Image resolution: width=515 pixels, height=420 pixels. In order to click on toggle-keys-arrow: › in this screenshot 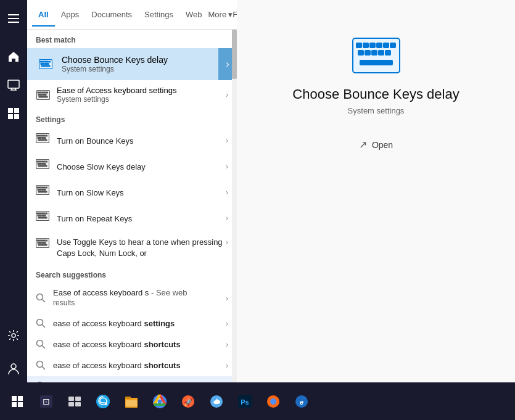, I will do `click(227, 242)`.